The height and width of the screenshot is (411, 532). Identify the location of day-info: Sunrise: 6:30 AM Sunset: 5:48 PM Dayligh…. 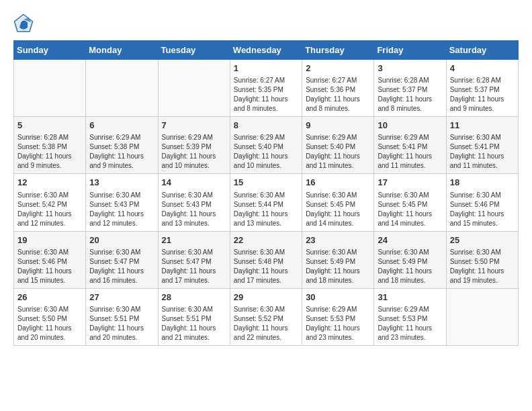
(266, 267).